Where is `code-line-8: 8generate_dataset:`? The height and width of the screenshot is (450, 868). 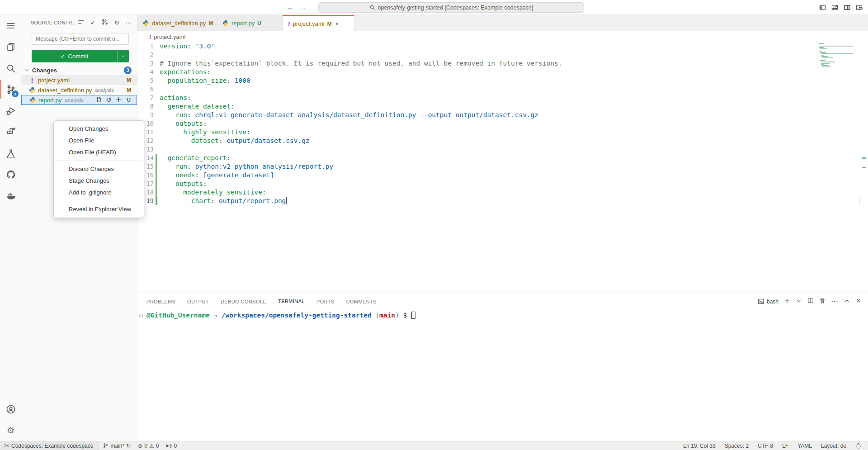
code-line-8: 8generate_dataset: is located at coordinates (503, 107).